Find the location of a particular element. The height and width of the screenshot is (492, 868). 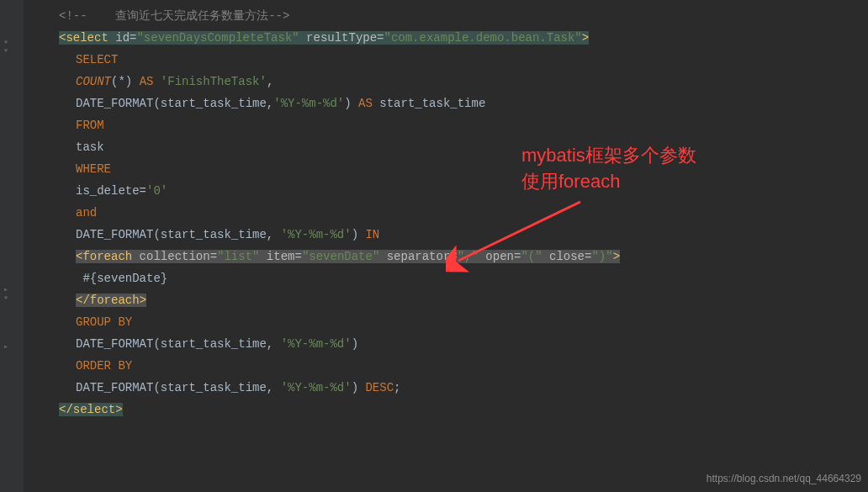

code-line: FROM is located at coordinates (447, 125).